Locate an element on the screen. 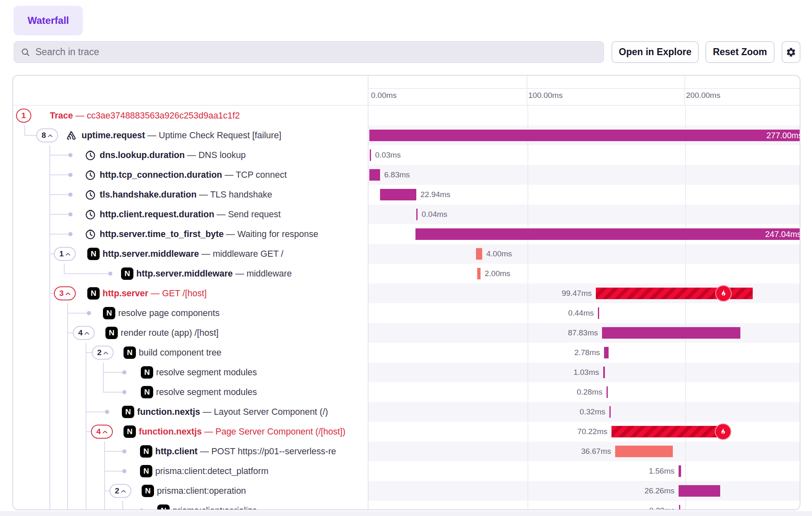  settings-button is located at coordinates (791, 52).